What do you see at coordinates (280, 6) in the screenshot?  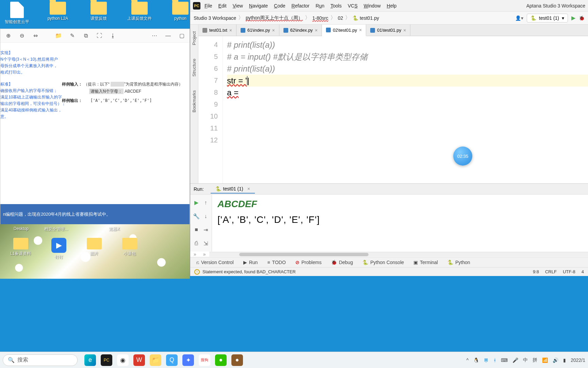 I see `menu-code: Code` at bounding box center [280, 6].